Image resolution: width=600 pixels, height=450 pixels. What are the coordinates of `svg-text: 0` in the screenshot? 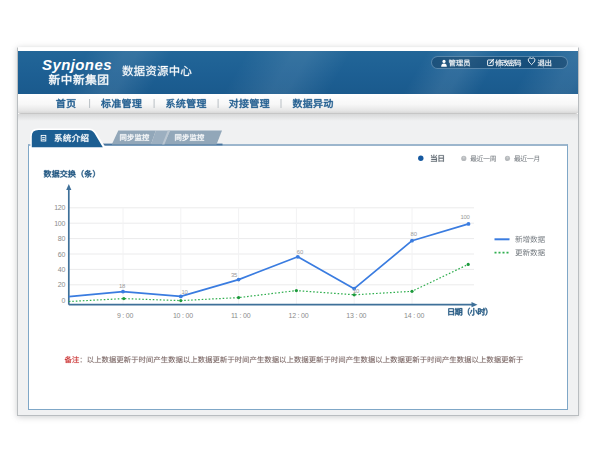 It's located at (63, 300).